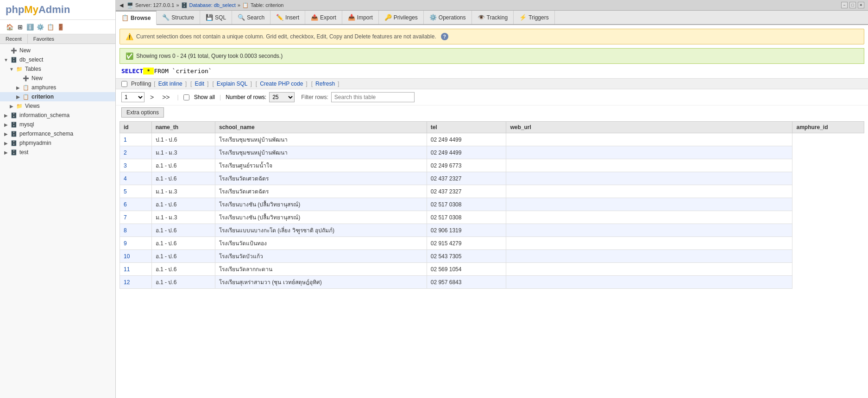 This screenshot has height=398, width=868. Describe the element at coordinates (282, 97) in the screenshot. I see `rows-select: 25 50 100 250 500` at that location.